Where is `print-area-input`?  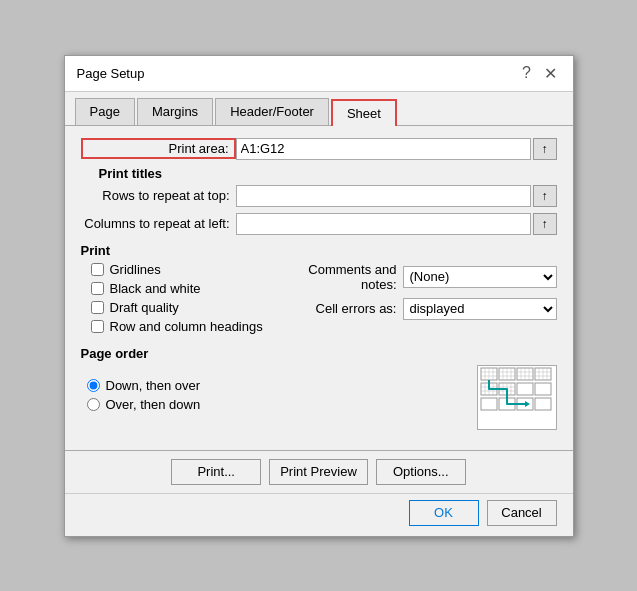
print-area-input is located at coordinates (384, 149).